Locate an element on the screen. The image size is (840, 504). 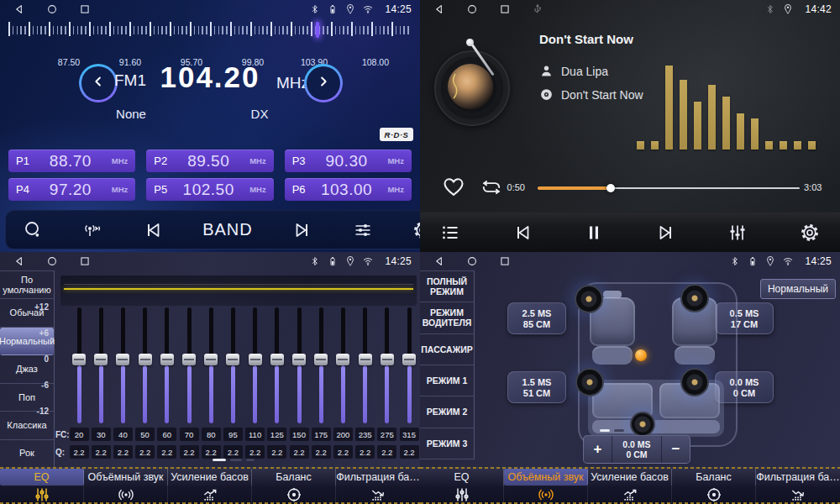
search-icon is located at coordinates (33, 230).